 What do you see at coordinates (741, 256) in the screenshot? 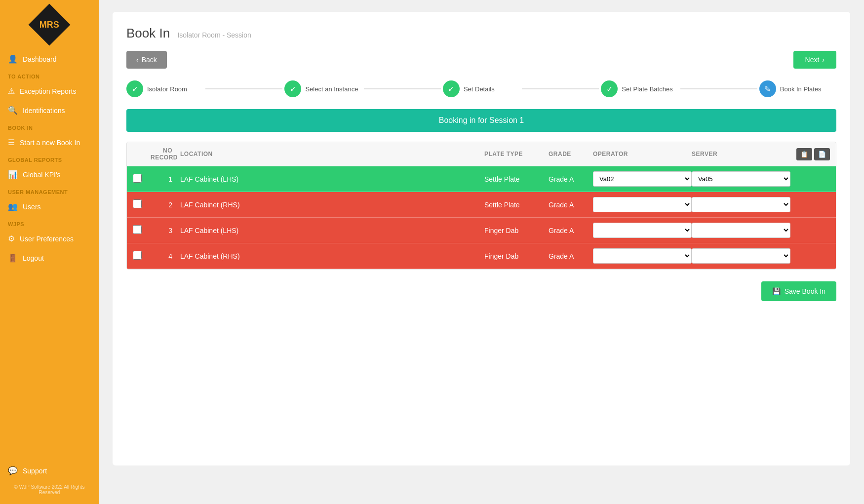
I see `row4-server-cell: Va01 Va02 Va03 Va04 Va05` at bounding box center [741, 256].